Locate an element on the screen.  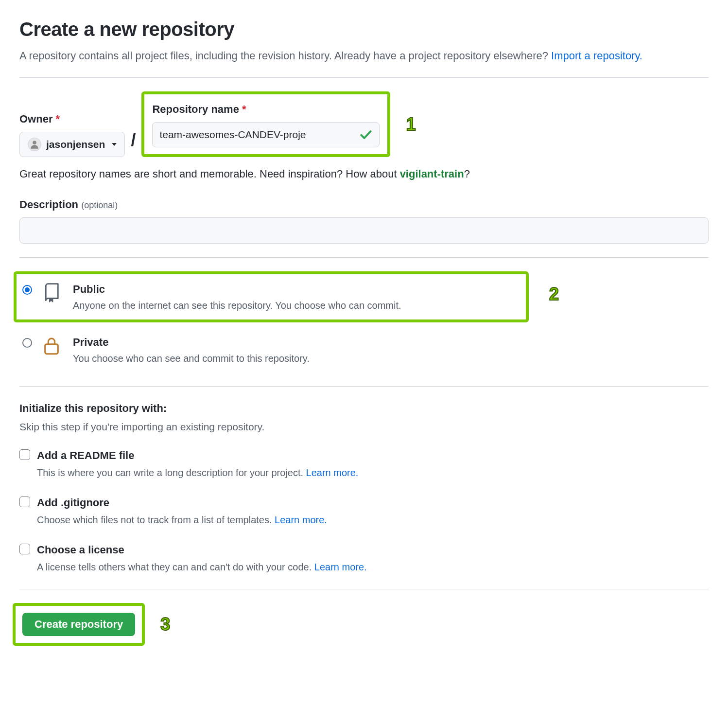
create-repository-button: Create repository is located at coordinates (79, 624).